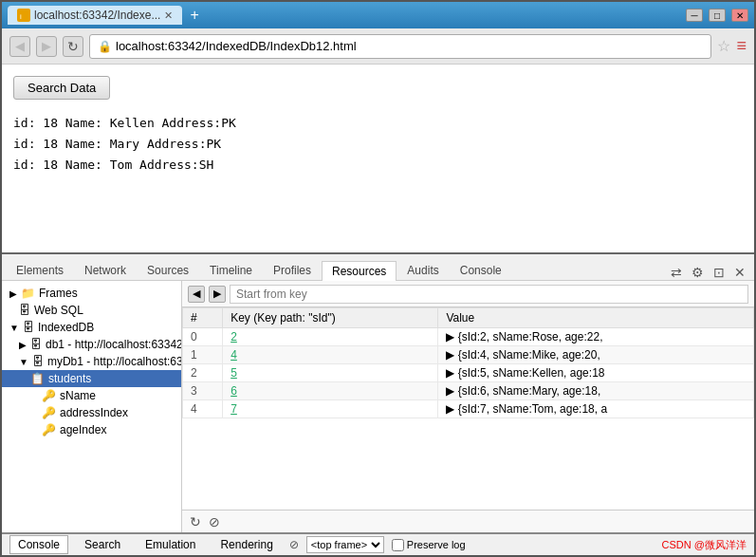 This screenshot has height=557, width=756. I want to click on devtools-sidebar: ▶ 📁 Frames 🗄 Web SQL ▼ 🗄 IndexedDB, so click(92, 406).